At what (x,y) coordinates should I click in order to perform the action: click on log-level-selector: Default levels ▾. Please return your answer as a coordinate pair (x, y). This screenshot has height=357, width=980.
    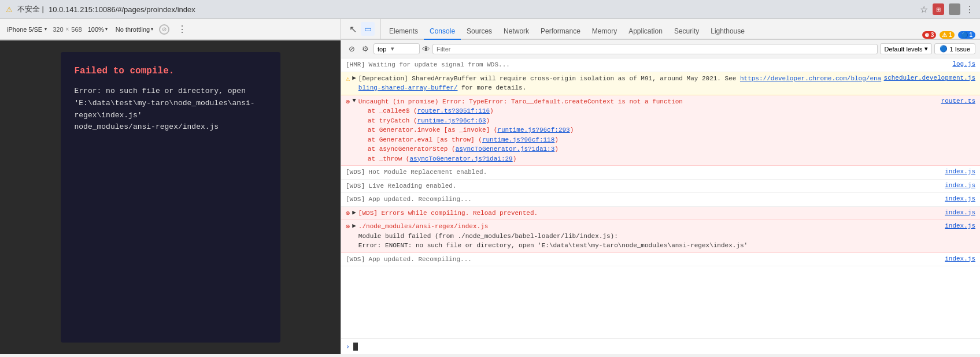
    Looking at the image, I should click on (905, 49).